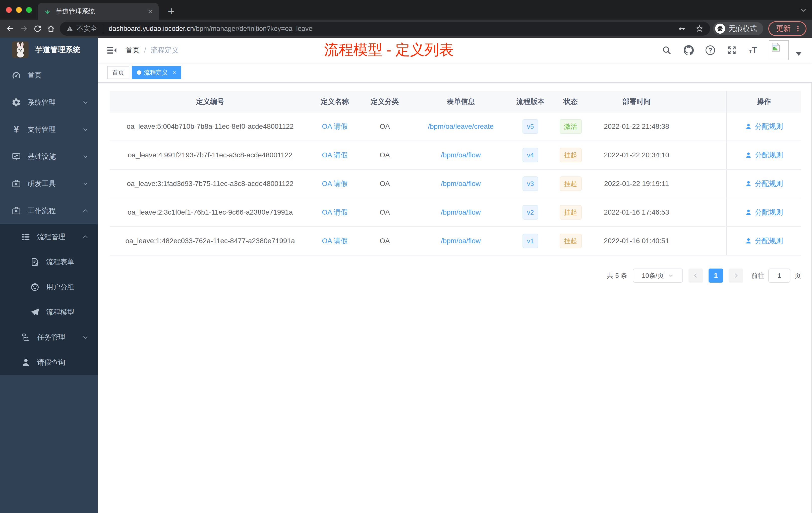 The height and width of the screenshot is (513, 812). Describe the element at coordinates (779, 276) in the screenshot. I see `goto-page-input` at that location.